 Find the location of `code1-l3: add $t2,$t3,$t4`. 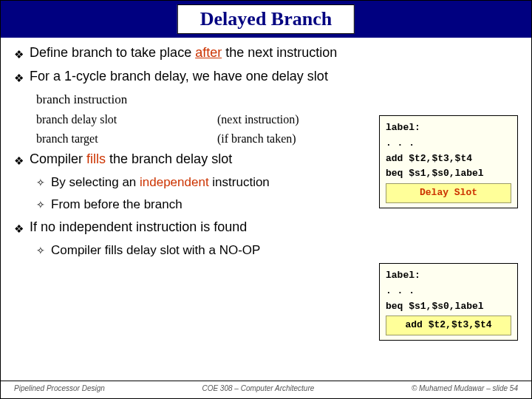

code1-l3: add $t2,$t3,$t4 is located at coordinates (449, 160).